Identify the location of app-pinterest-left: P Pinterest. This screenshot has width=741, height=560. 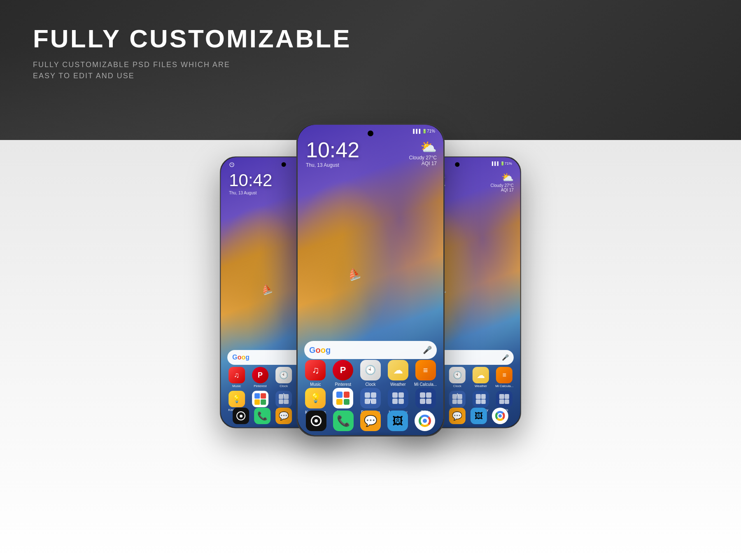
(260, 377).